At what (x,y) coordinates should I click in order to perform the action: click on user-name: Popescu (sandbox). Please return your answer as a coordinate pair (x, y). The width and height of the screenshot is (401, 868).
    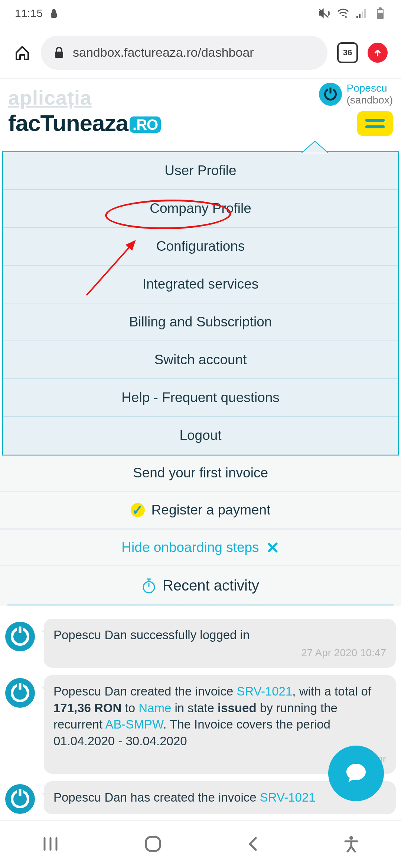
    Looking at the image, I should click on (370, 94).